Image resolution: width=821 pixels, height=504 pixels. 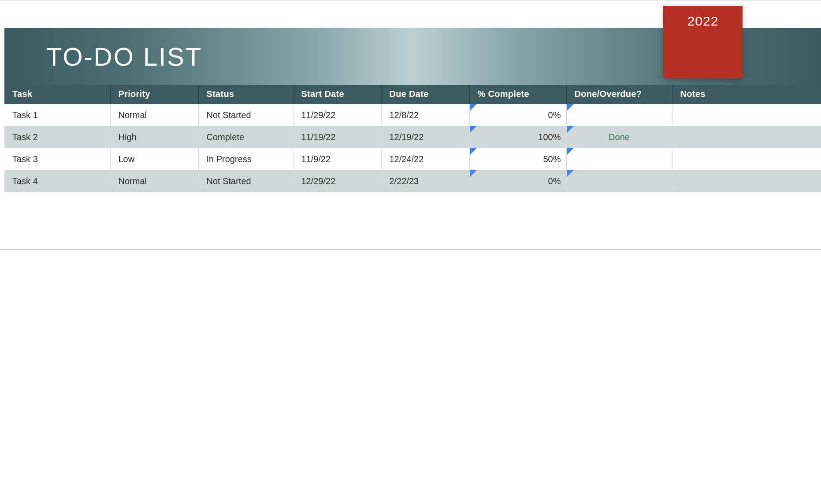 I want to click on cell-start-date: 11/19/22, so click(x=337, y=137).